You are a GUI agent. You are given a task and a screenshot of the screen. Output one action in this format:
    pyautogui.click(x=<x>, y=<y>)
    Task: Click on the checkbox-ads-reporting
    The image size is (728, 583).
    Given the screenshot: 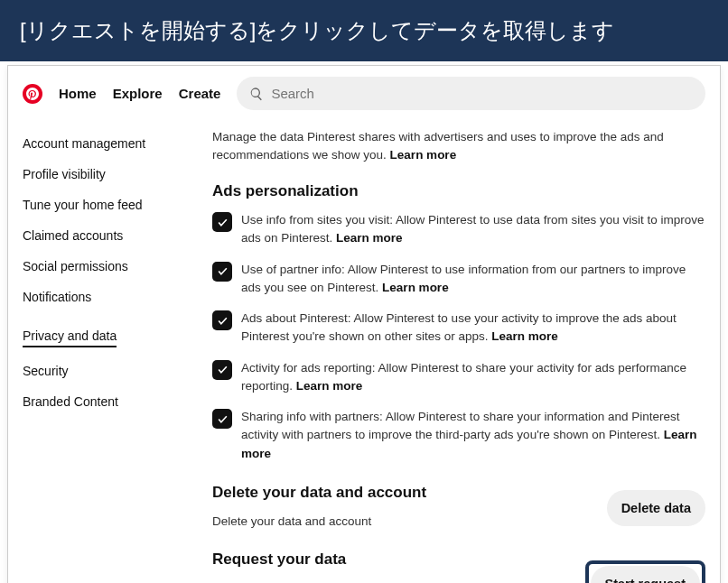 What is the action you would take?
    pyautogui.click(x=222, y=370)
    